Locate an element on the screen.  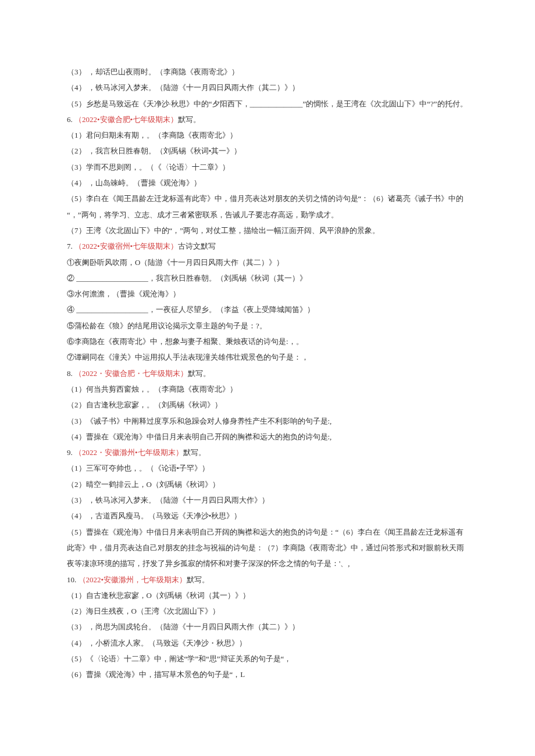
body-text: （3） is located at coordinates (77, 72).